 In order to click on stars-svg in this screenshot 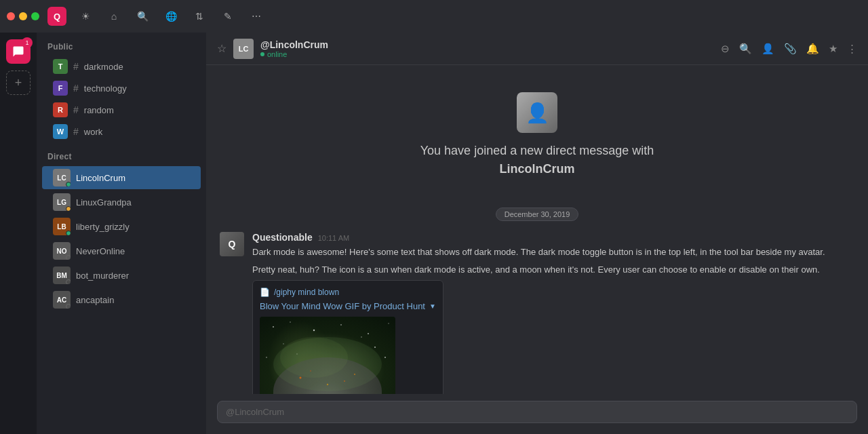, I will do `click(328, 355)`.